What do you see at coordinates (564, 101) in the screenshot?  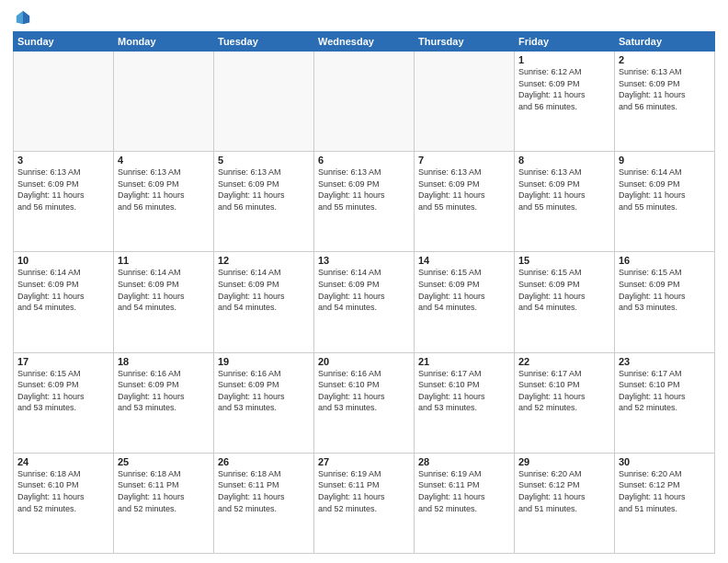 I see `calendar-day-cell: 1Sunrise: 6:12 AM Sunset: 6:09 PM Daylig…` at bounding box center [564, 101].